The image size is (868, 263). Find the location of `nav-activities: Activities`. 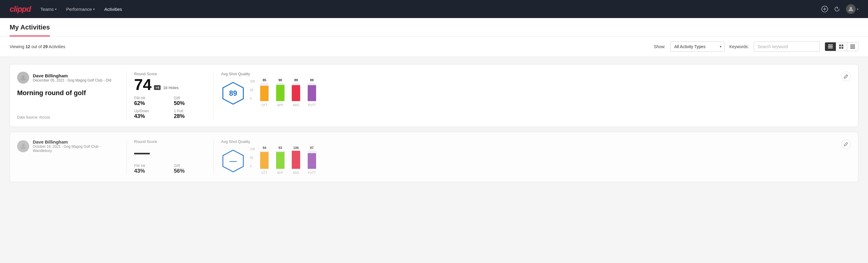

nav-activities: Activities is located at coordinates (113, 9).